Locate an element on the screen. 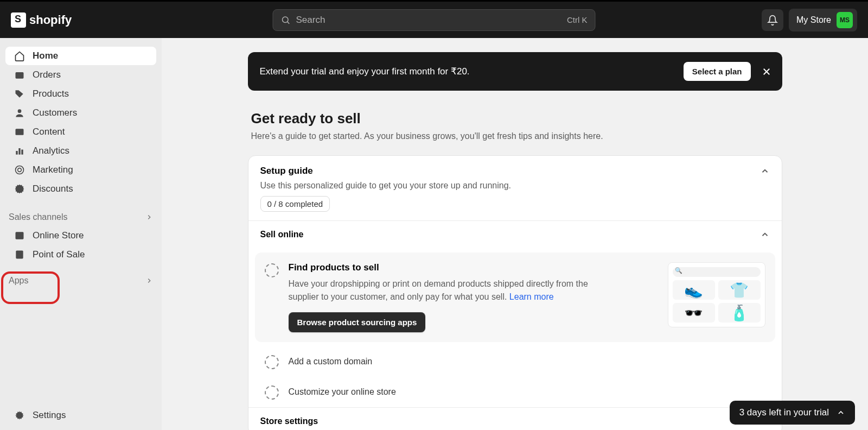 This screenshot has width=868, height=430. search-shortcut: Ctrl K is located at coordinates (577, 20).